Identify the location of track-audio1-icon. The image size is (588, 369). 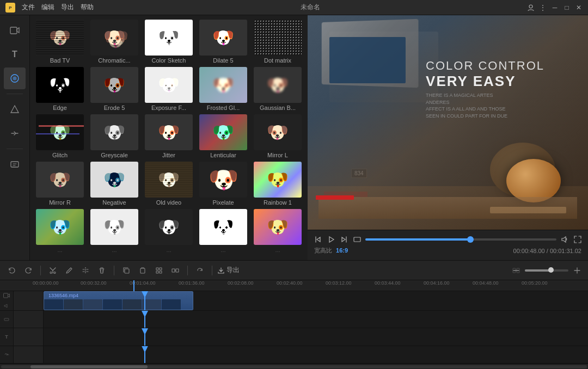
(7, 319).